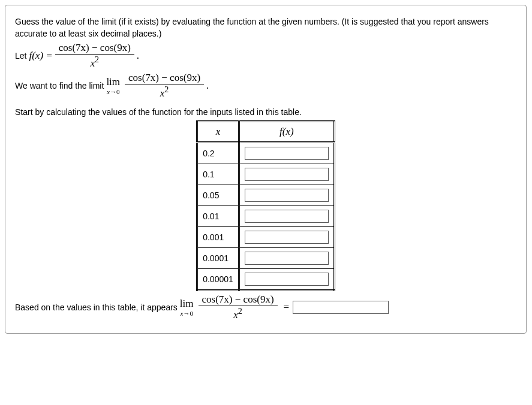 The height and width of the screenshot is (405, 532). I want to click on period1: ., so click(138, 56).